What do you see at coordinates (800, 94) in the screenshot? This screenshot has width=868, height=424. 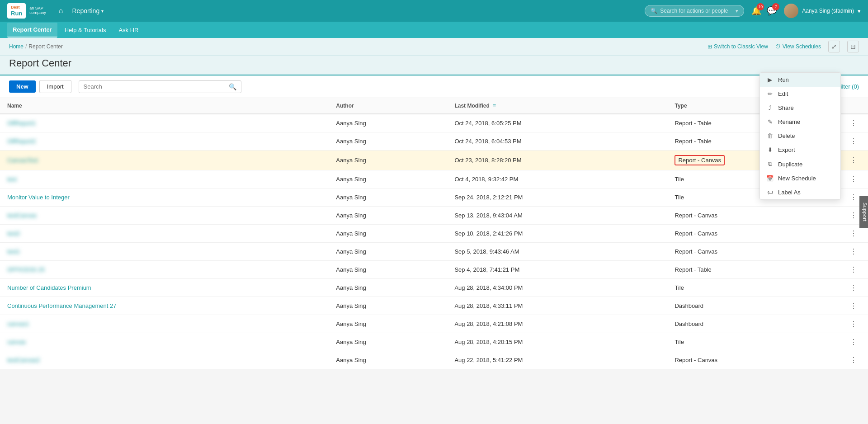 I see `context-menu-item-edit: ✏Edit` at bounding box center [800, 94].